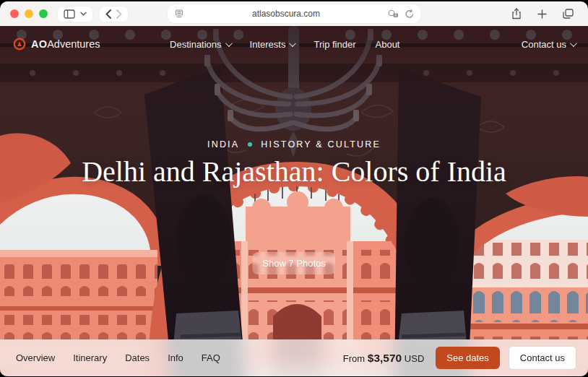  I want to click on minimize-window-button, so click(29, 14).